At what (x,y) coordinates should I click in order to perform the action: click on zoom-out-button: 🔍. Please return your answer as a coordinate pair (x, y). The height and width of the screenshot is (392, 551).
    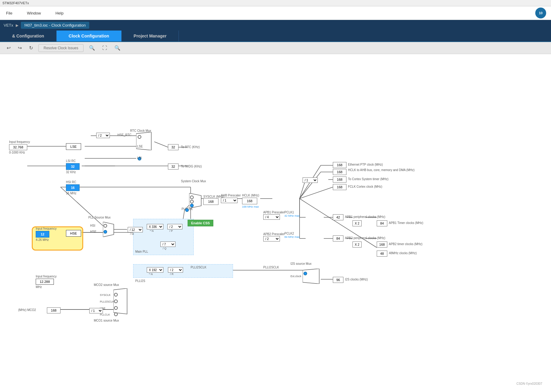
    Looking at the image, I should click on (117, 48).